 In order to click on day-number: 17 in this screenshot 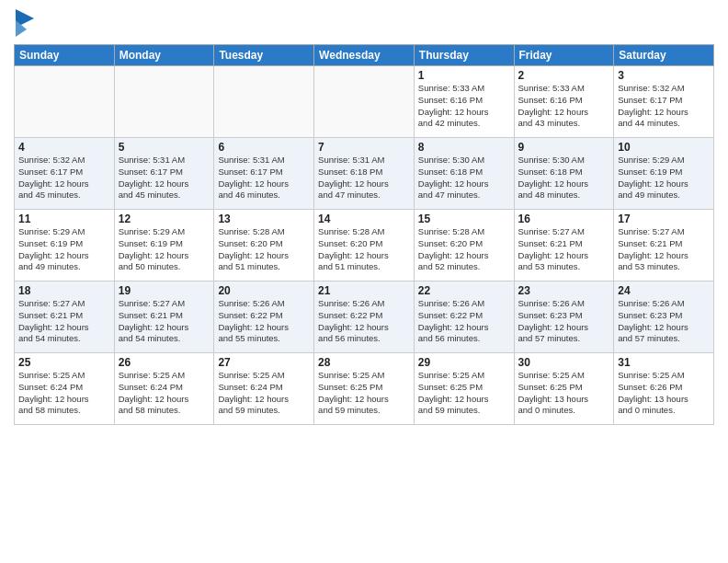, I will do `click(664, 219)`.